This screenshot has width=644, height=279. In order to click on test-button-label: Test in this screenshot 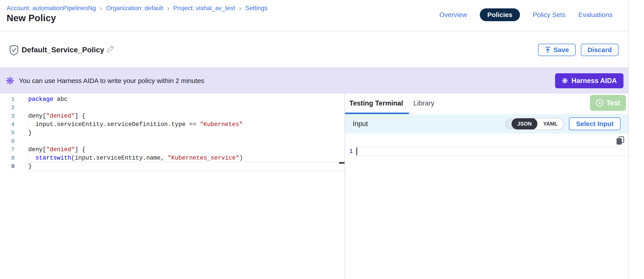, I will do `click(613, 103)`.